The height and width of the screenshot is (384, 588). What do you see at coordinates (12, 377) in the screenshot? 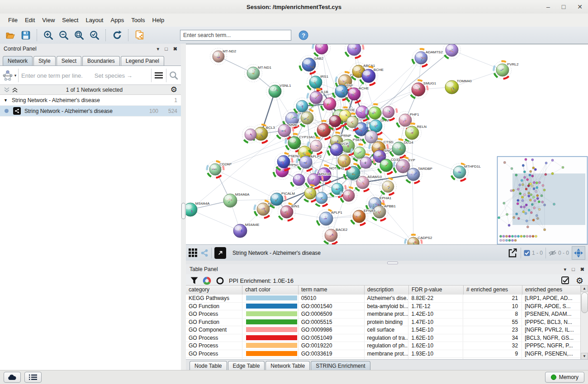
I see `cloud-tasks-button` at bounding box center [12, 377].